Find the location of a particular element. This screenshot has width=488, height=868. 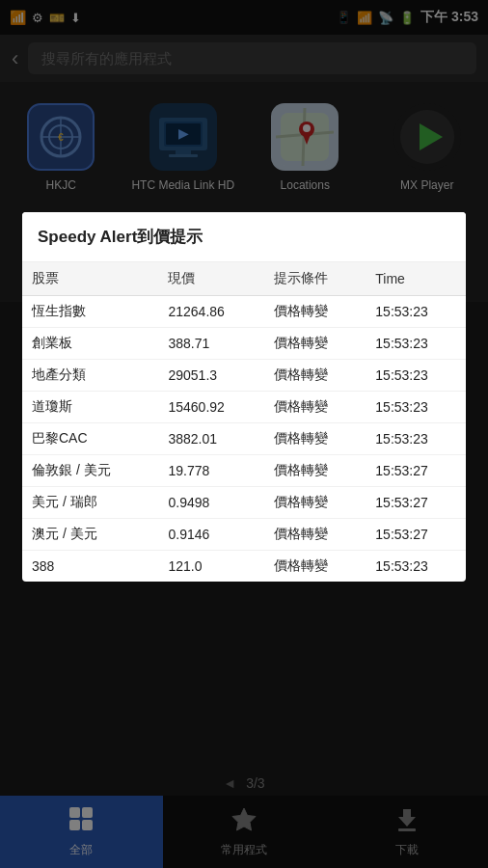

cell-price: 19.778 is located at coordinates (210, 471).